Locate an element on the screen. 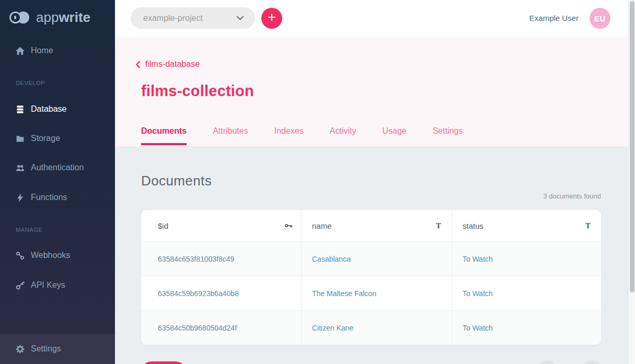 Image resolution: width=635 pixels, height=364 pixels. sidebar-item-label: Webhooks is located at coordinates (50, 255).